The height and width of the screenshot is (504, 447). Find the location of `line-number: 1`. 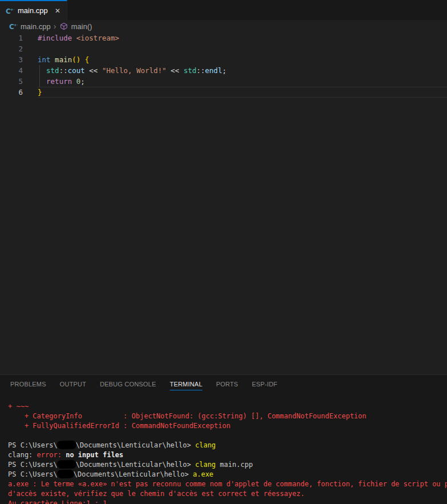

line-number: 1 is located at coordinates (11, 38).